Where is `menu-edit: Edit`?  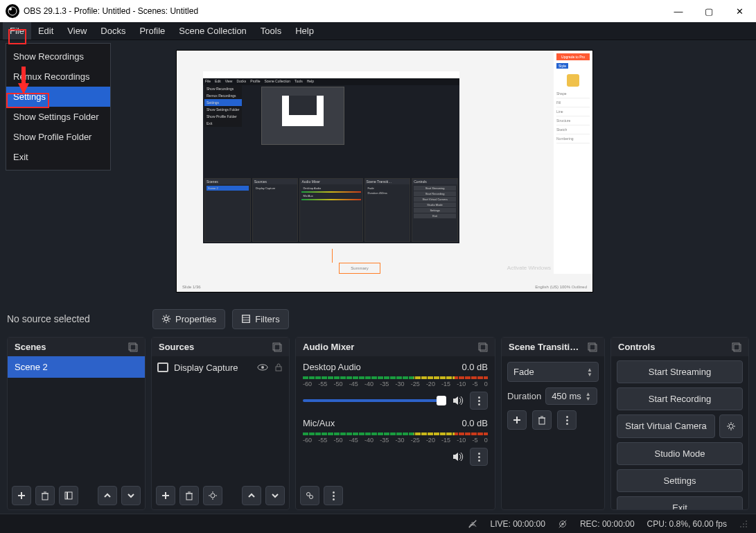 menu-edit: Edit is located at coordinates (46, 30).